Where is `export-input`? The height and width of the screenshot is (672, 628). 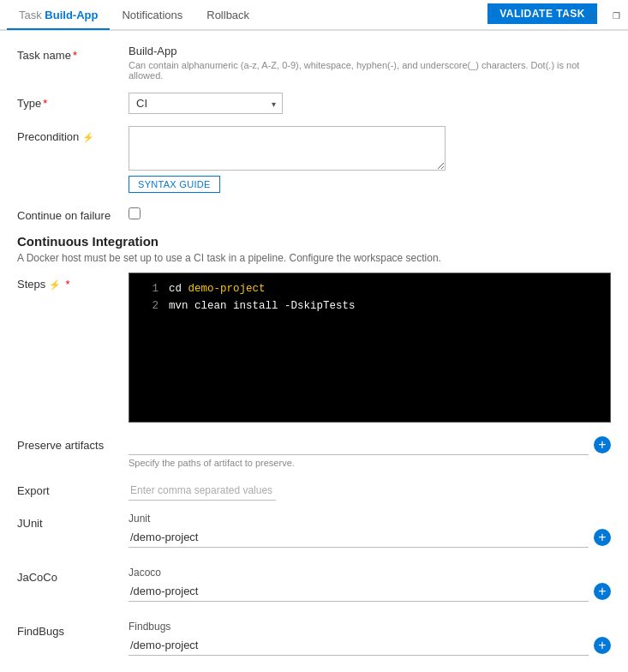
export-input is located at coordinates (202, 490).